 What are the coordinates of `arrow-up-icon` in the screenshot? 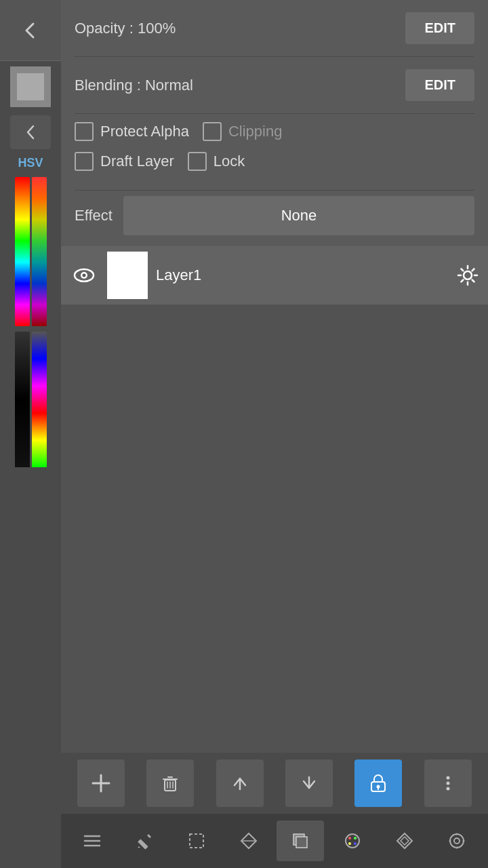 It's located at (240, 783).